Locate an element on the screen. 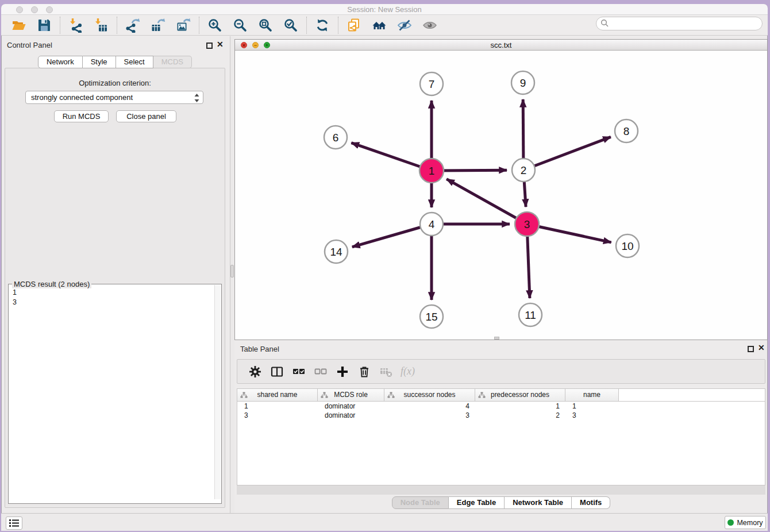 The width and height of the screenshot is (770, 532). run-mcds-button: Run MCDS is located at coordinates (82, 116).